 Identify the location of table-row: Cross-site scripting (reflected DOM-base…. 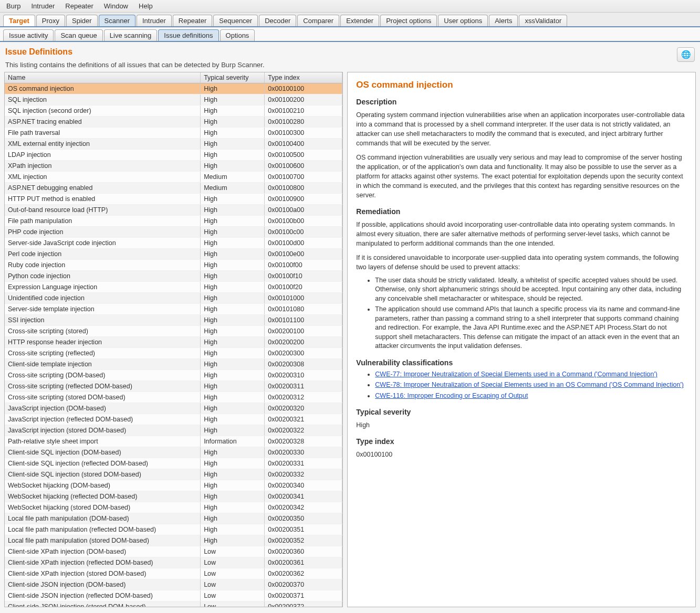
(173, 386).